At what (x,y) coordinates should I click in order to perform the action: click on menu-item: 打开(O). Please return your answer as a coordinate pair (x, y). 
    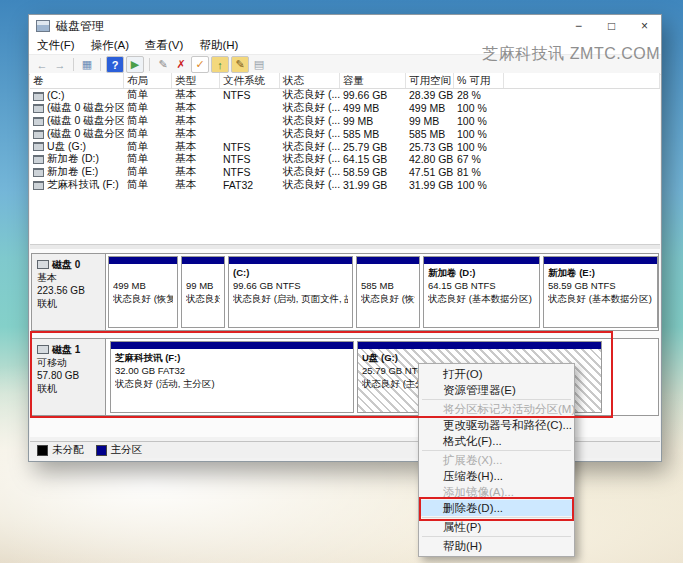
    Looking at the image, I should click on (496, 374).